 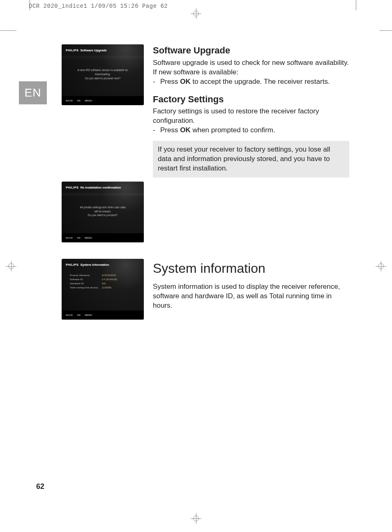 What do you see at coordinates (381, 266) in the screenshot?
I see `registration-mark-right` at bounding box center [381, 266].